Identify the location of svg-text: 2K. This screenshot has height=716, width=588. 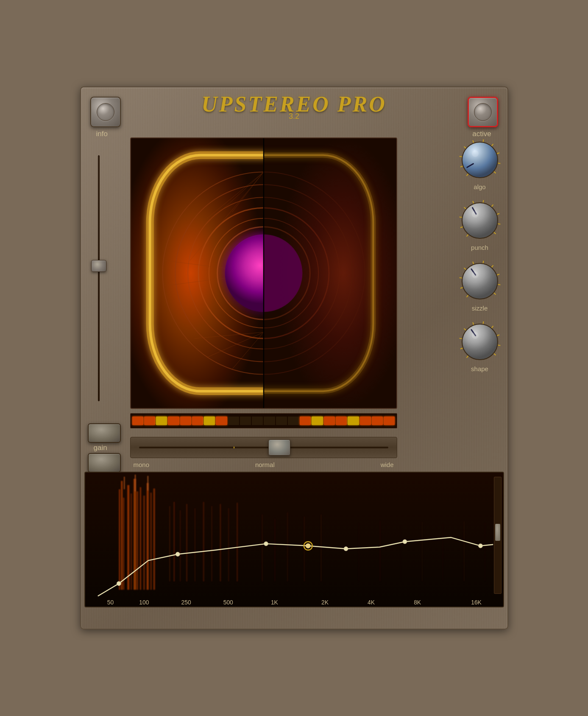
(325, 602).